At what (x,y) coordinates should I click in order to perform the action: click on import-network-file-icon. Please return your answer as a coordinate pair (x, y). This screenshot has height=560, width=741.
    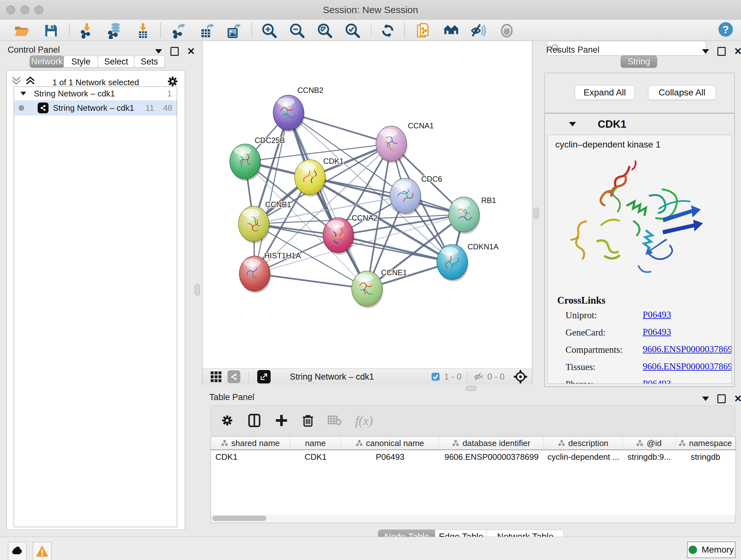
    Looking at the image, I should click on (87, 31).